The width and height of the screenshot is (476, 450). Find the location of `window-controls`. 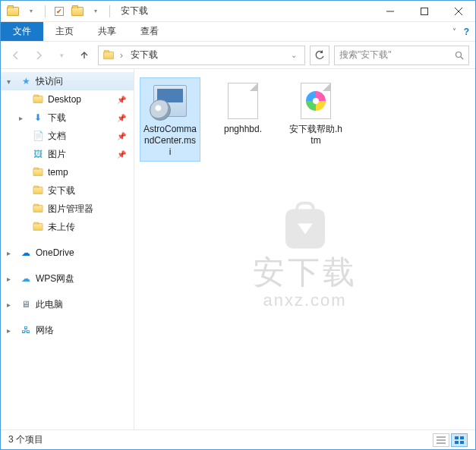

window-controls is located at coordinates (424, 11).